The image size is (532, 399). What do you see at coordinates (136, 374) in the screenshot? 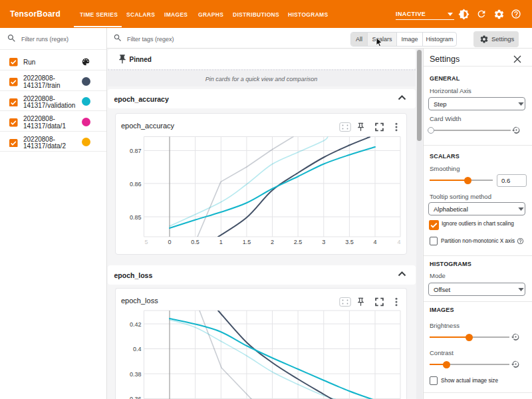
I see `svg-text: 0.38` at bounding box center [136, 374].